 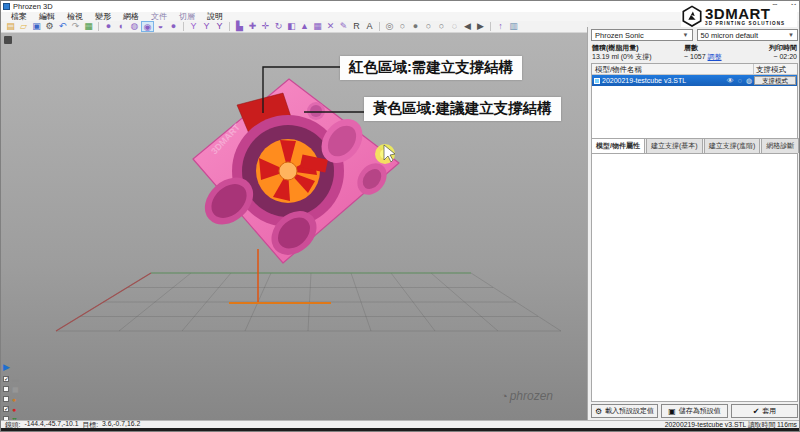 I want to click on duplicate-icon: ▦, so click(x=88, y=26).